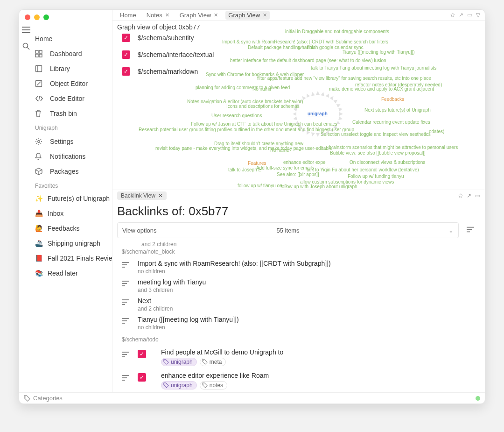  What do you see at coordinates (73, 54) in the screenshot?
I see `nav-dashboard: Dashboard` at bounding box center [73, 54].